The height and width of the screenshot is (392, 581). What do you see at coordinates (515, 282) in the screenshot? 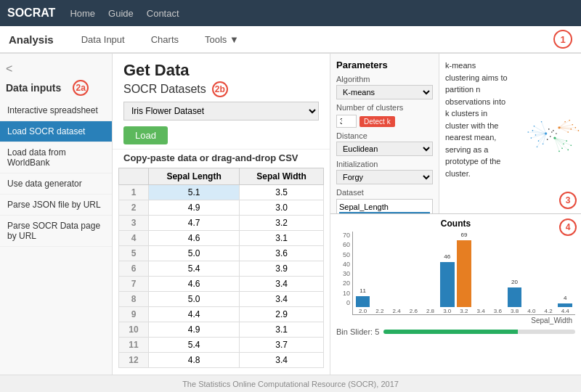
I see `bar-value-label: 20` at bounding box center [515, 282].